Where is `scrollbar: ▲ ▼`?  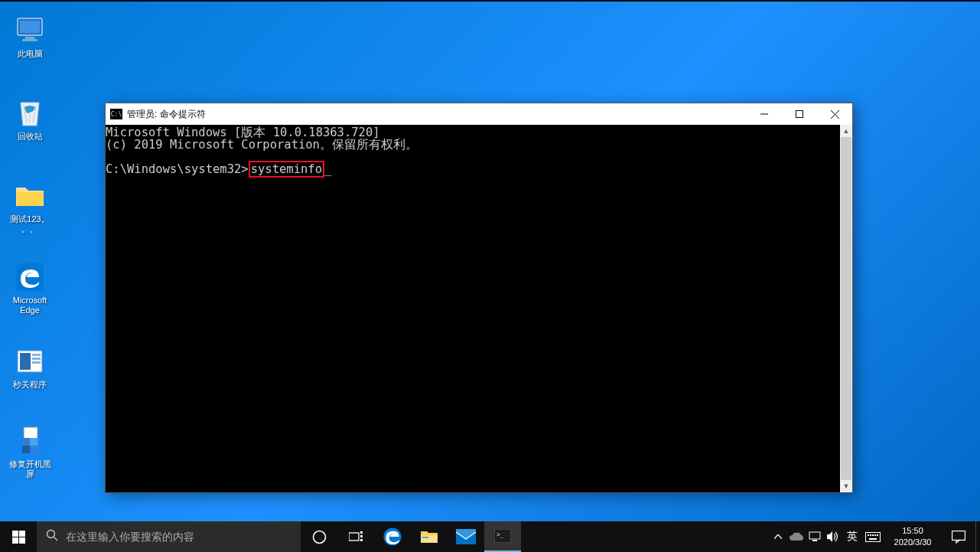 scrollbar: ▲ ▼ is located at coordinates (846, 309).